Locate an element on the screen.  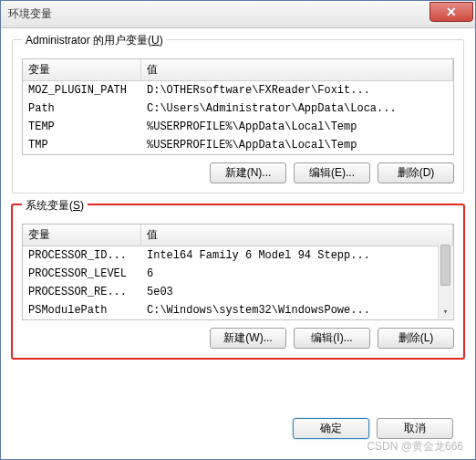
chevron-down-icon: ▾ is located at coordinates (445, 311).